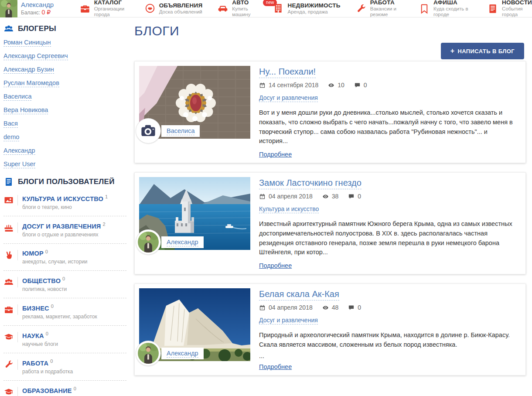 The image size is (532, 396). What do you see at coordinates (65, 150) in the screenshot?
I see `list-item: Александр` at bounding box center [65, 150].